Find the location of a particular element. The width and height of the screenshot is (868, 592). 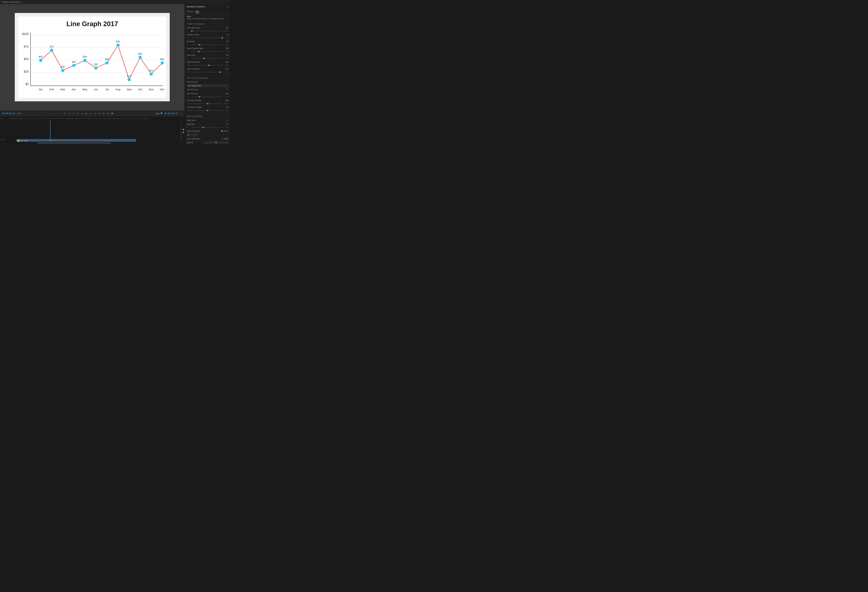

bar-width-slider is located at coordinates (207, 45).